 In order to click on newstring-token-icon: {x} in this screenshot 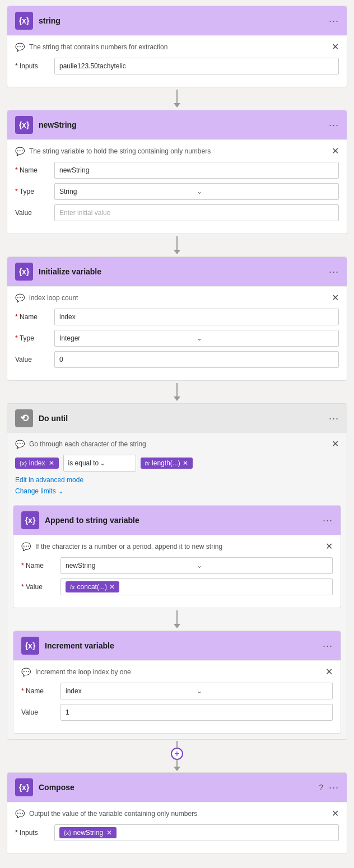, I will do `click(67, 833)`.